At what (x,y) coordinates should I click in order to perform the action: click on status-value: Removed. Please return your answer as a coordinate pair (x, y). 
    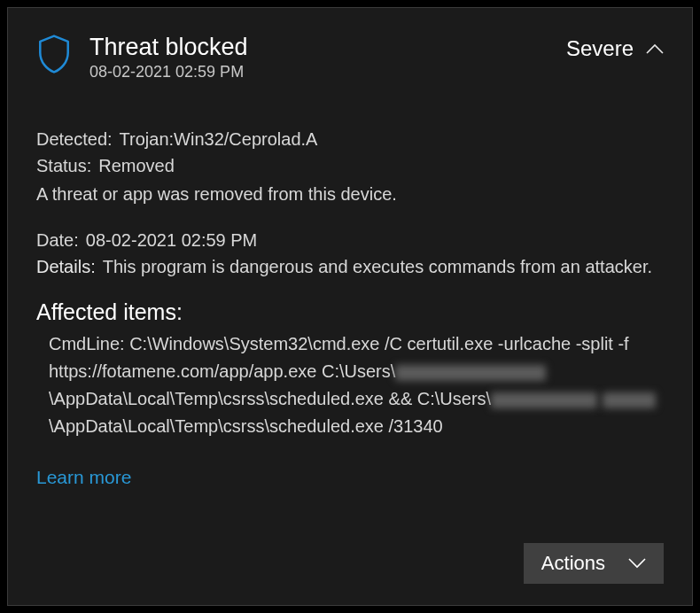
    Looking at the image, I should click on (136, 166).